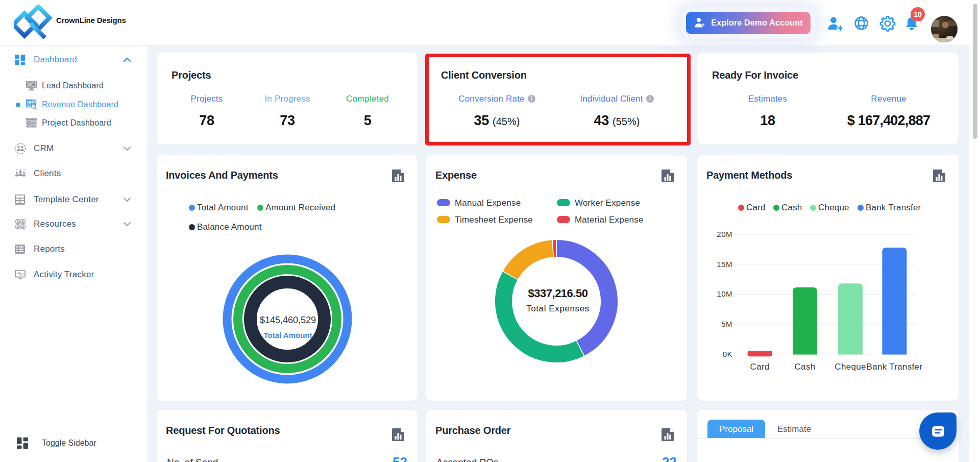 This screenshot has height=462, width=980. Describe the element at coordinates (850, 367) in the screenshot. I see `svg-text: Cheque` at that location.